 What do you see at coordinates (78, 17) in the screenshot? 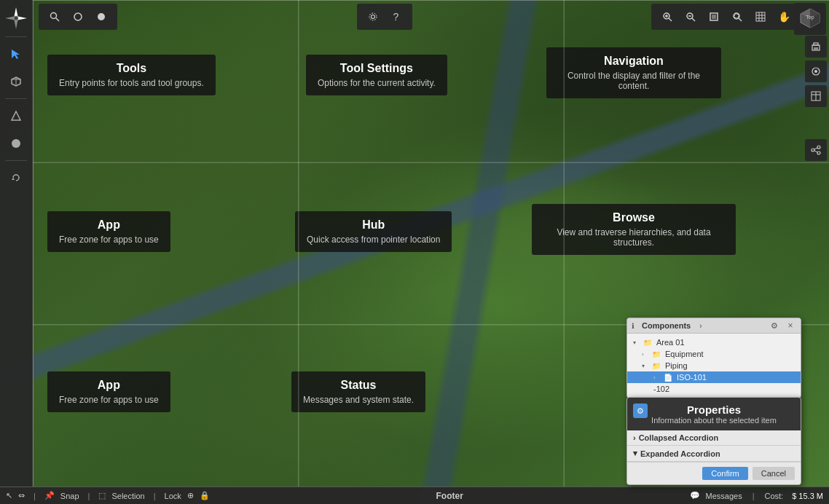
I see `top-left-tools` at bounding box center [78, 17].